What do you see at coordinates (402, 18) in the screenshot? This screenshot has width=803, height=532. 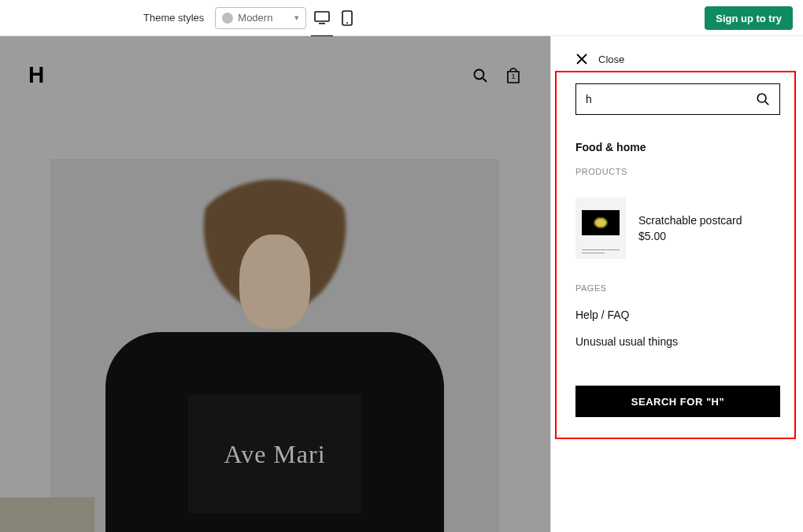 I see `editor-topbar: Theme styles Modern ▾ Sign up to try` at bounding box center [402, 18].